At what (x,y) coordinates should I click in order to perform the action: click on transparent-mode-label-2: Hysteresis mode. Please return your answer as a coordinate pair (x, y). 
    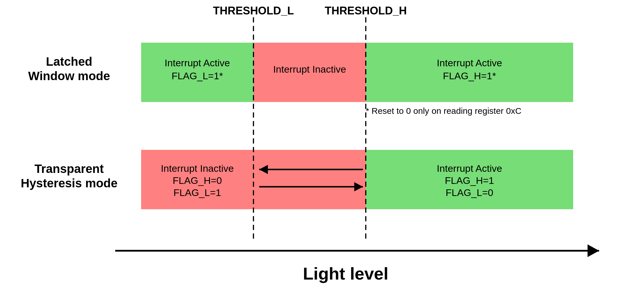
    Looking at the image, I should click on (69, 183).